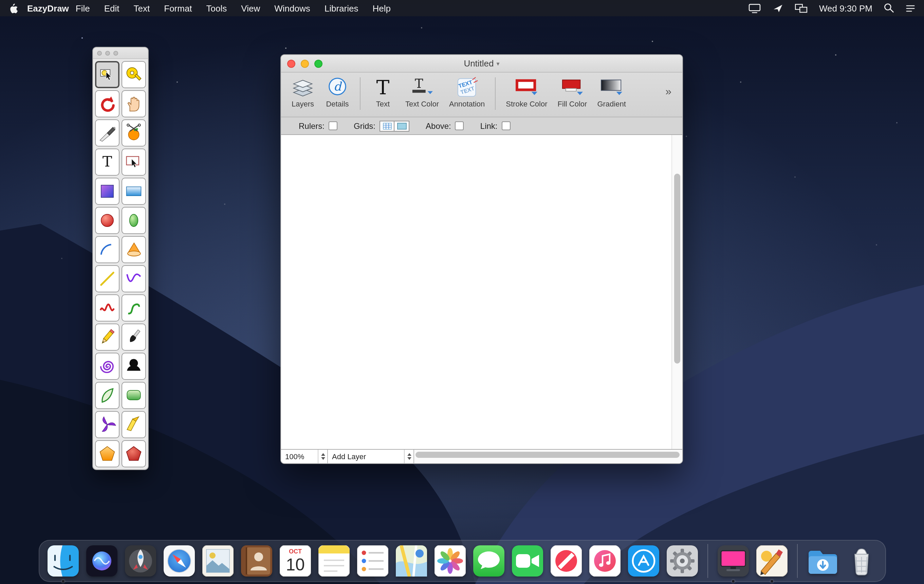 The width and height of the screenshot is (924, 584). I want to click on dock-reminders, so click(372, 561).